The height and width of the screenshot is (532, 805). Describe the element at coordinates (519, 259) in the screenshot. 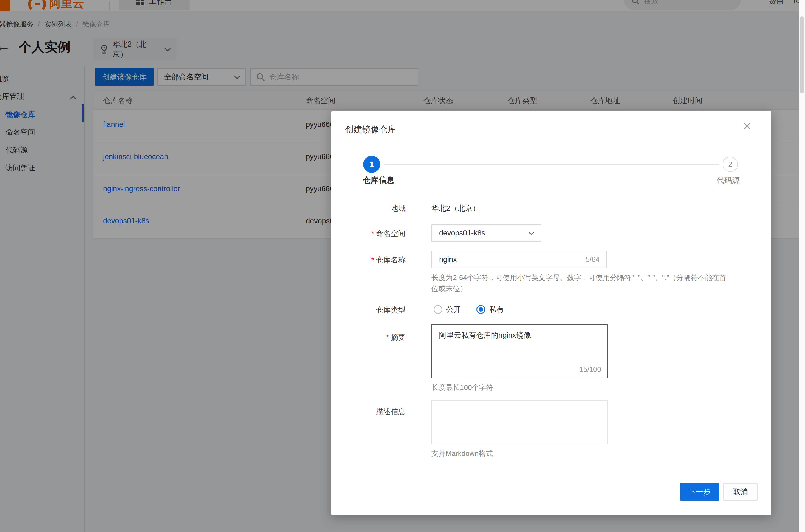

I see `repo-name-field: 5/64` at that location.